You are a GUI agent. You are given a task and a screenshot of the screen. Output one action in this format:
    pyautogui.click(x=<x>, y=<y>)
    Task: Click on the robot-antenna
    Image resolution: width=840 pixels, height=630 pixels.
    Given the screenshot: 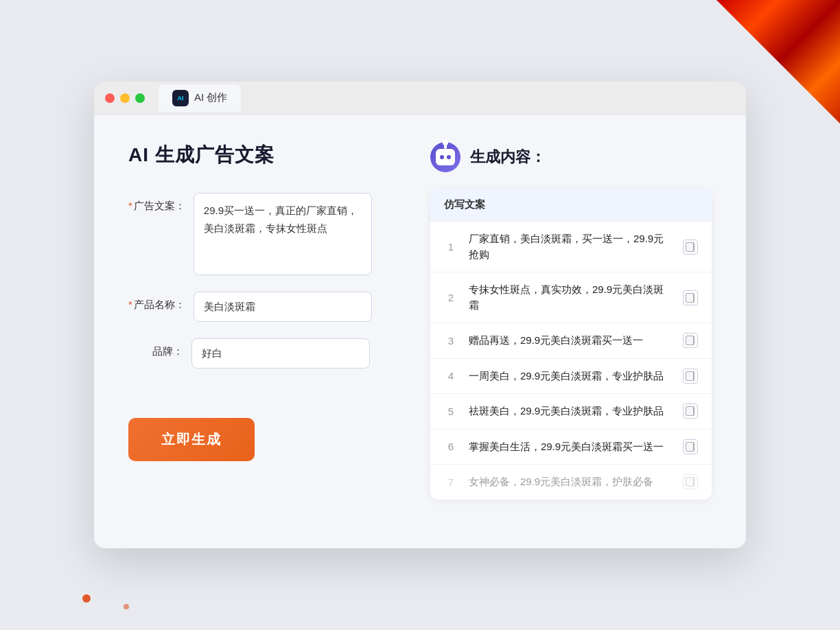 What is the action you would take?
    pyautogui.click(x=445, y=146)
    